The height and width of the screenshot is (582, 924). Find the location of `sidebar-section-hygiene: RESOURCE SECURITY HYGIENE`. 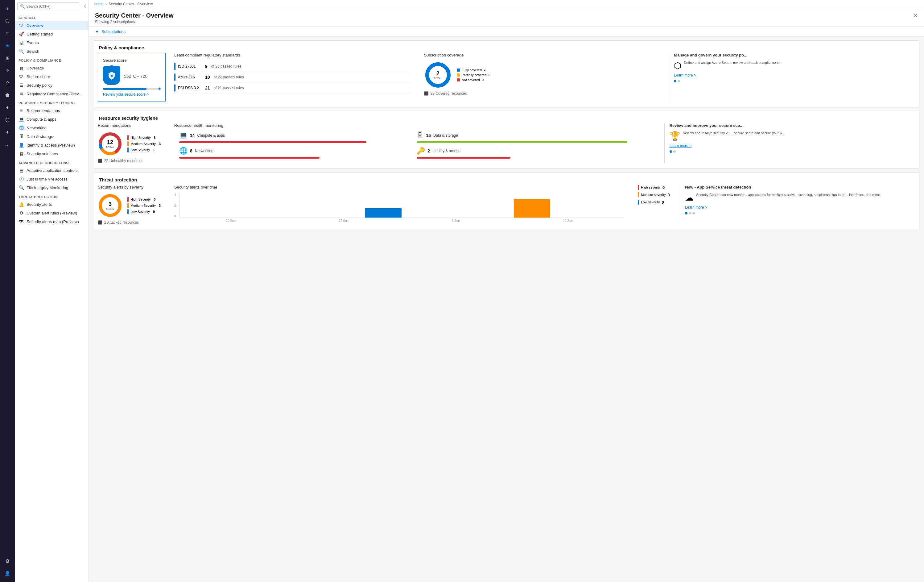

sidebar-section-hygiene: RESOURCE SECURITY HYGIENE is located at coordinates (52, 102).